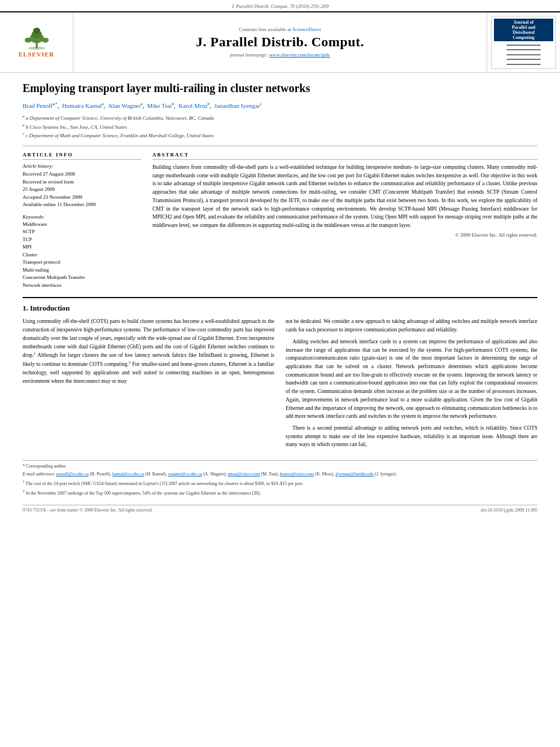 Image resolution: width=560 pixels, height=747 pixels. What do you see at coordinates (280, 308) in the screenshot?
I see `section-title-intro: 1. Introduction` at bounding box center [280, 308].